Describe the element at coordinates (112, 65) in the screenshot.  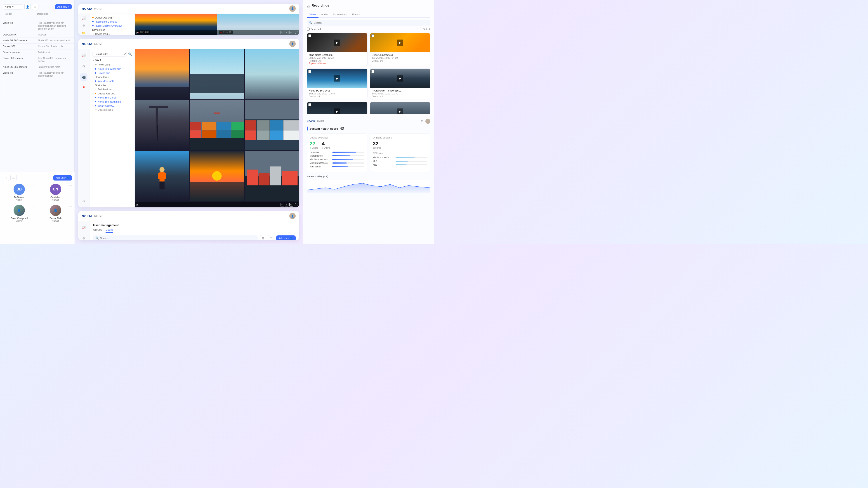
I see `power-plant-group: ▼ Power plant` at that location.